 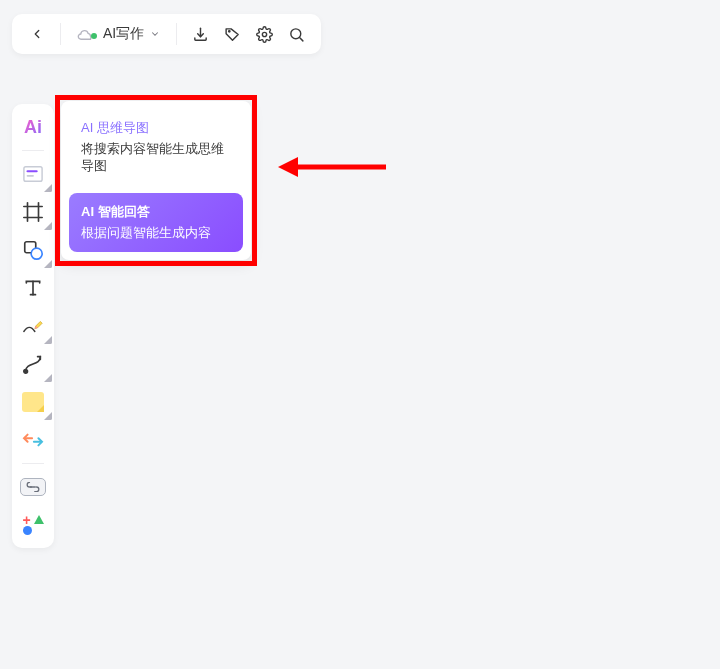 What do you see at coordinates (156, 128) in the screenshot?
I see `ai-mindmap-title: AI 思维导图` at bounding box center [156, 128].